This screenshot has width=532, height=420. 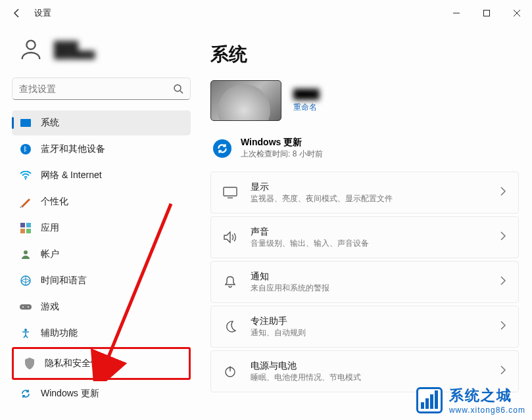 What do you see at coordinates (368, 187) in the screenshot?
I see `card-title: 显示` at bounding box center [368, 187].